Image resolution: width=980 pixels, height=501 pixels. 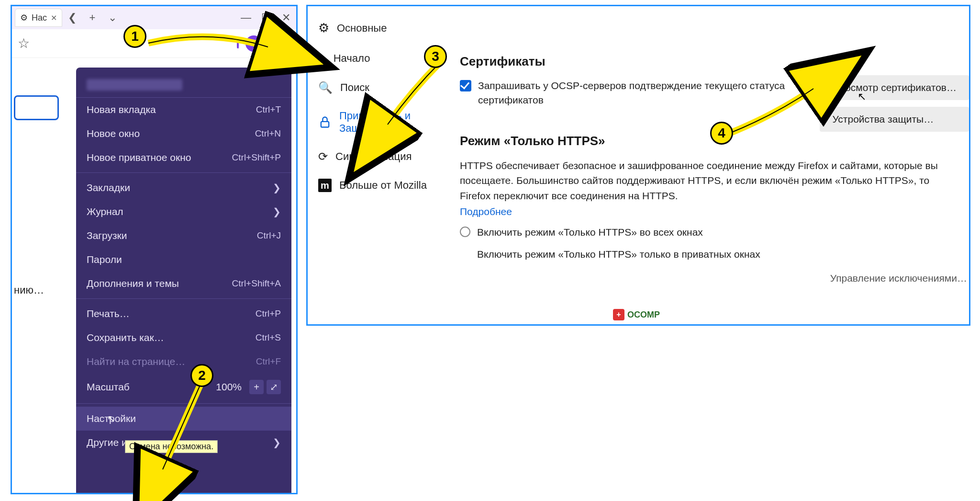 What do you see at coordinates (619, 315) in the screenshot?
I see `watermark-plus-icon: +` at bounding box center [619, 315].